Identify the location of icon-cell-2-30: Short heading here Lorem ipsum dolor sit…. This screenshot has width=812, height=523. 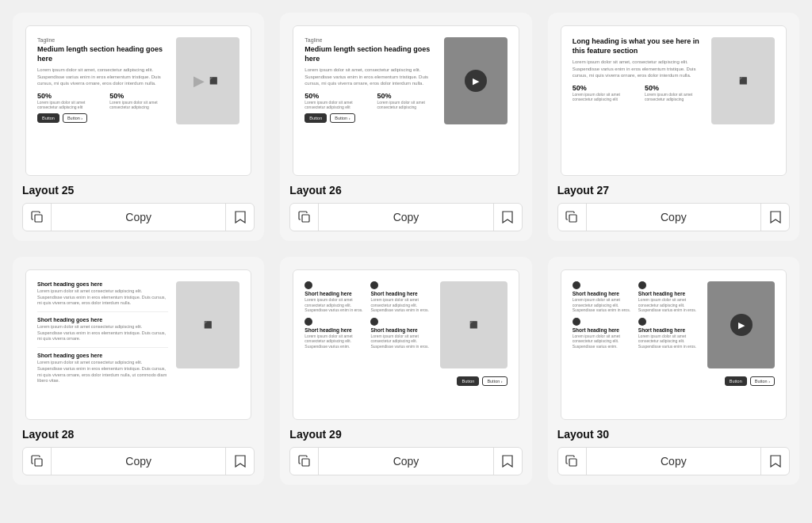
(669, 297).